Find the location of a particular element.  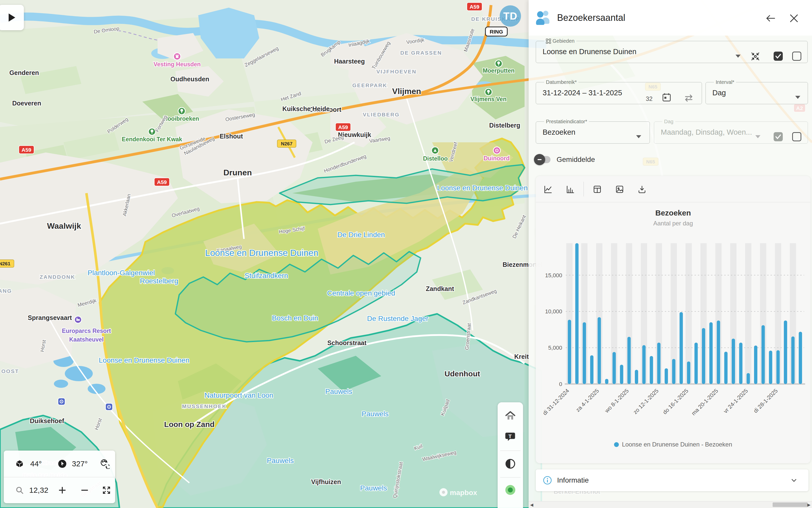

informatie-accordion: Informatie is located at coordinates (672, 480).